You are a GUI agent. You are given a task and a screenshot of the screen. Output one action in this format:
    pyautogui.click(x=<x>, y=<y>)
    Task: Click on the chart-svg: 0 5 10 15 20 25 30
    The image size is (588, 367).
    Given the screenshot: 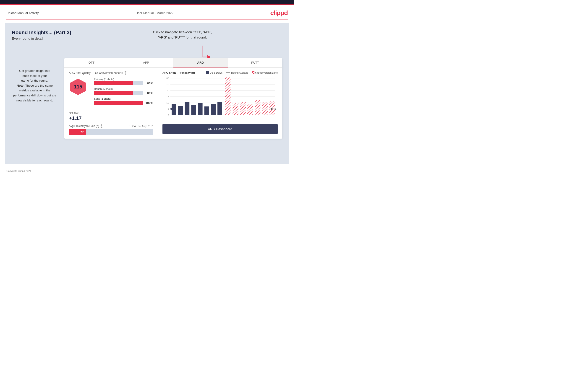 What is the action you would take?
    pyautogui.click(x=220, y=99)
    